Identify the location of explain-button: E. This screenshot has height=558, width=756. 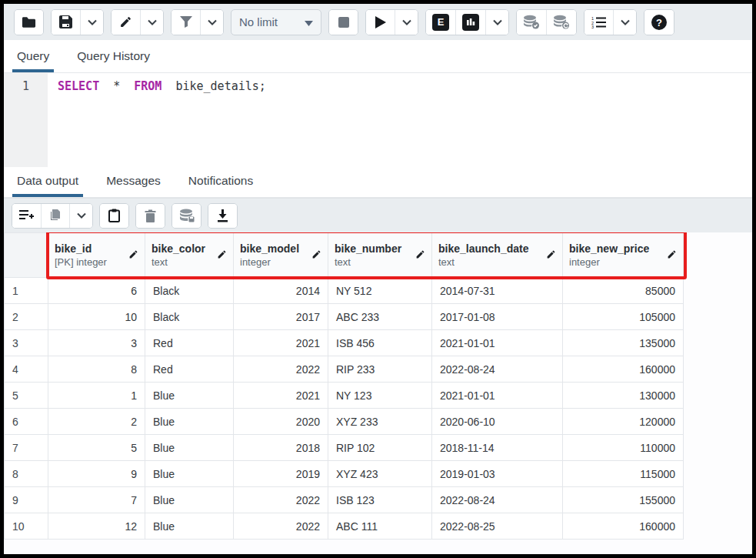
(441, 22).